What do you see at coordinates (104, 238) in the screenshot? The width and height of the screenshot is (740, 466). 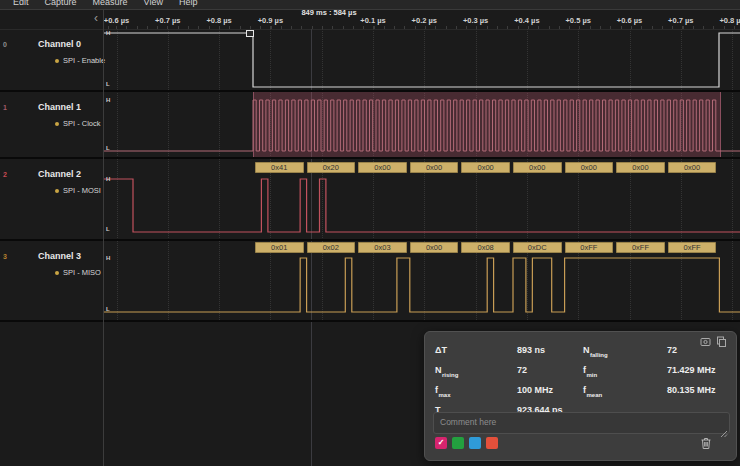 I see `sidebar-divider` at bounding box center [104, 238].